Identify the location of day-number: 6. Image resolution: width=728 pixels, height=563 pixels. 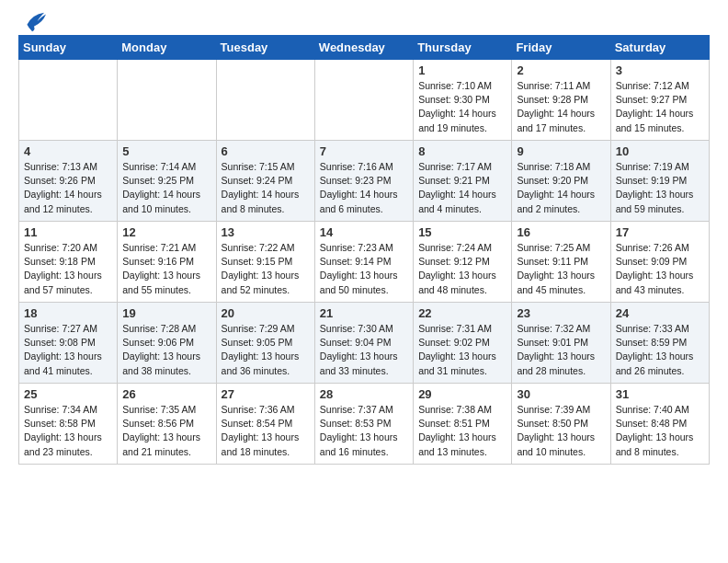
(266, 151).